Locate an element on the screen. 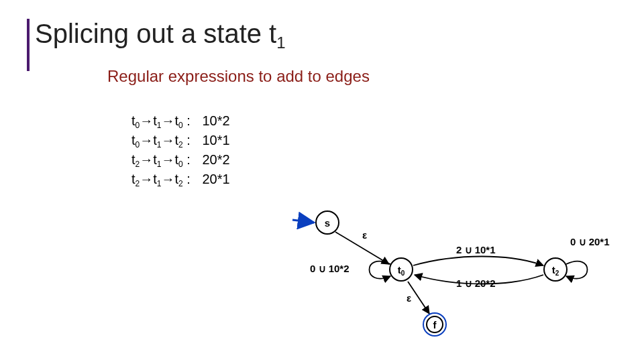 The width and height of the screenshot is (644, 362). slide-title-sub: 1 is located at coordinates (280, 43).